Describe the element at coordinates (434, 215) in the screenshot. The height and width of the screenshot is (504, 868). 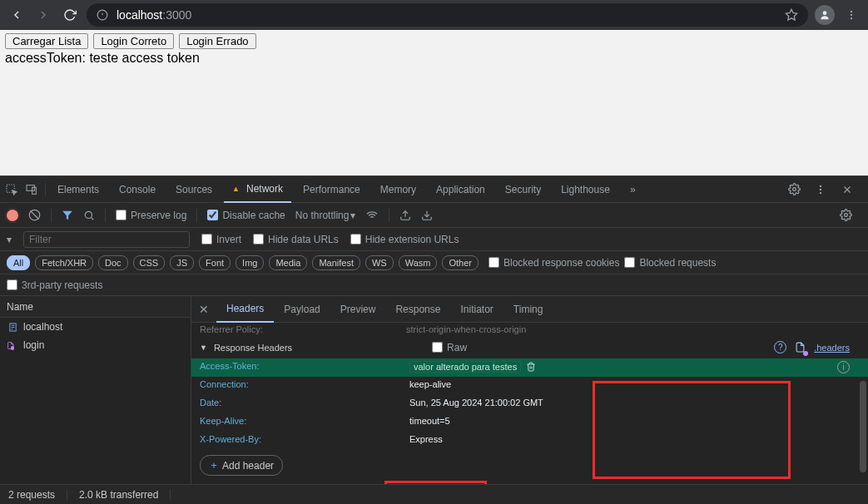
I see `network-toolbar: Preserve log Disable cache No throttling…` at that location.